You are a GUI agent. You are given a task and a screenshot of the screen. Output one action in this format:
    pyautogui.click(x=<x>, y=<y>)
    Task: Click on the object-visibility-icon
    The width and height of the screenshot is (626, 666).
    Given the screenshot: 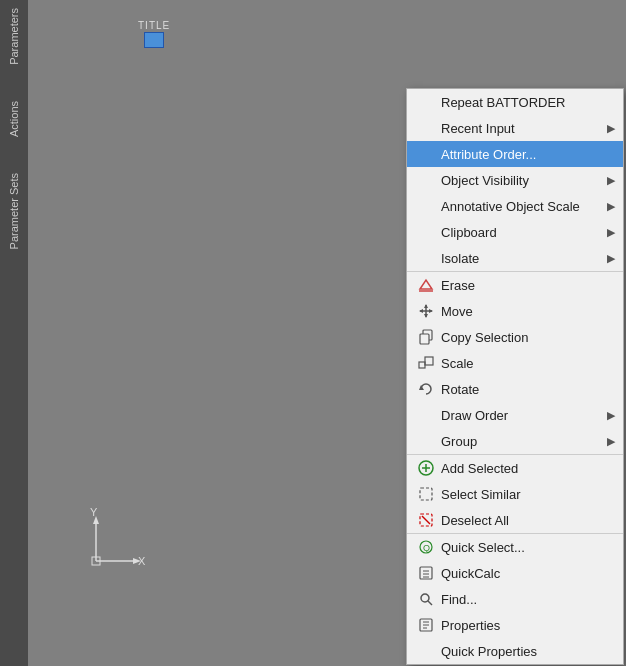 What is the action you would take?
    pyautogui.click(x=426, y=180)
    